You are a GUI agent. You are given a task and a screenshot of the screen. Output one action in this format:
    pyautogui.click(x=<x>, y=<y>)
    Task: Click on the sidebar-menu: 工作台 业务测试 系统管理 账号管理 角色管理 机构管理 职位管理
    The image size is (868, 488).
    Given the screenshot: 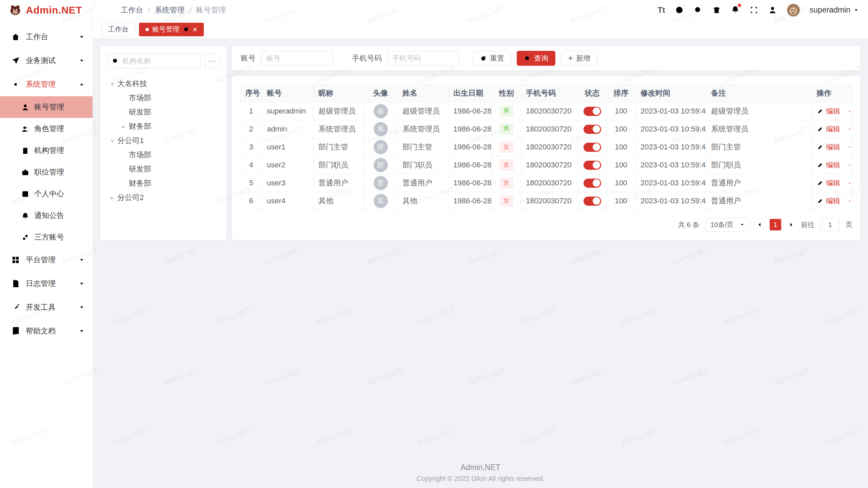 What is the action you would take?
    pyautogui.click(x=46, y=182)
    